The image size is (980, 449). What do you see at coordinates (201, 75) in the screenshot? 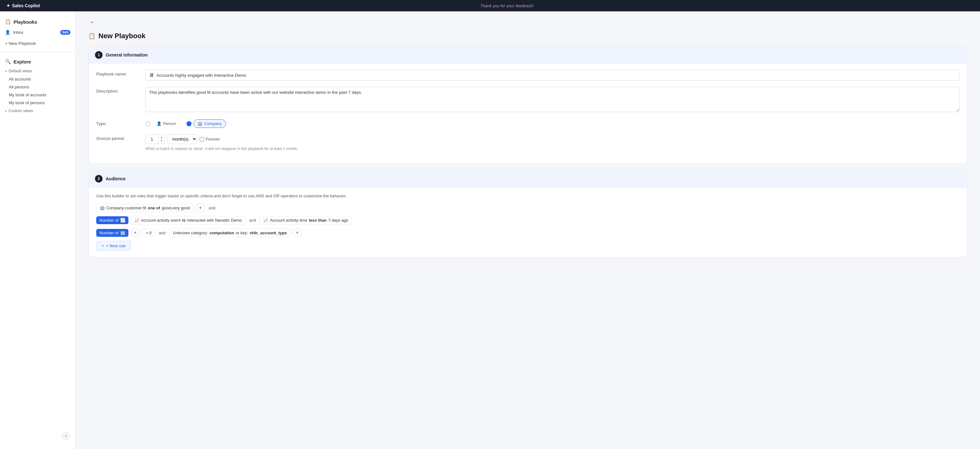
I see `playbook-name-value: Accounts highly engaged with Interactive…` at bounding box center [201, 75].